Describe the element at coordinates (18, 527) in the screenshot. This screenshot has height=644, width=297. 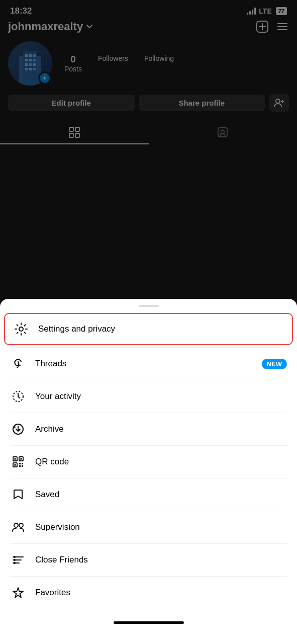
I see `supervision-icon` at that location.